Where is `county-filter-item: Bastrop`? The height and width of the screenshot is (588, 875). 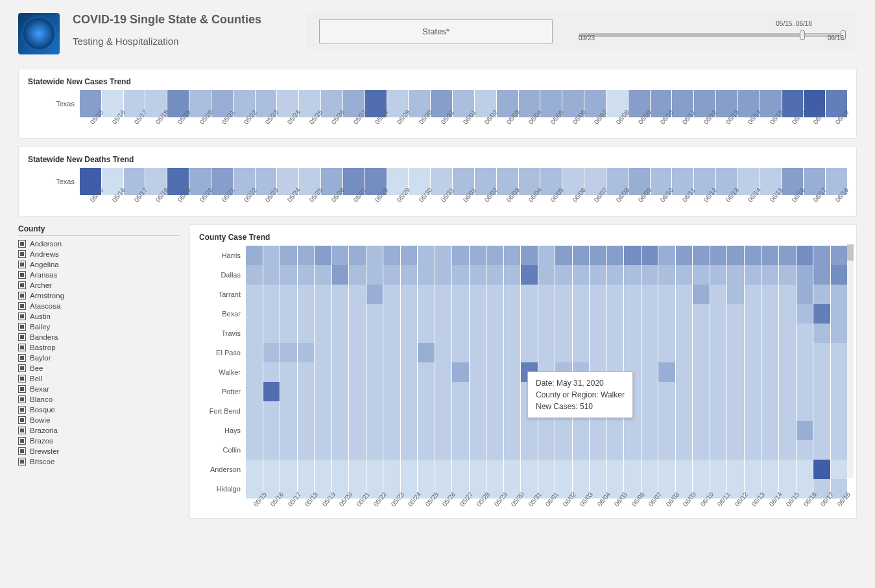 county-filter-item: Bastrop is located at coordinates (99, 347).